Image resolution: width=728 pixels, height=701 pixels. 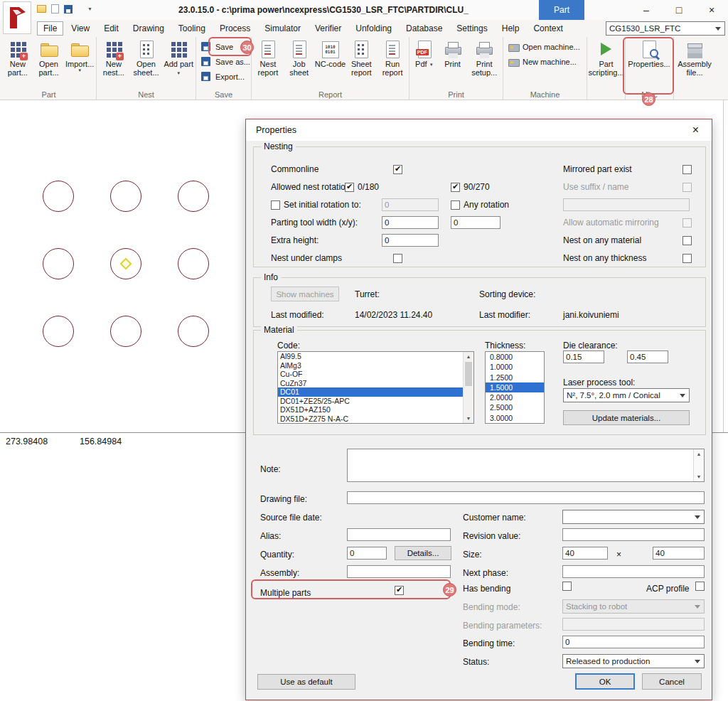 I want to click on next-phase-field, so click(x=633, y=572).